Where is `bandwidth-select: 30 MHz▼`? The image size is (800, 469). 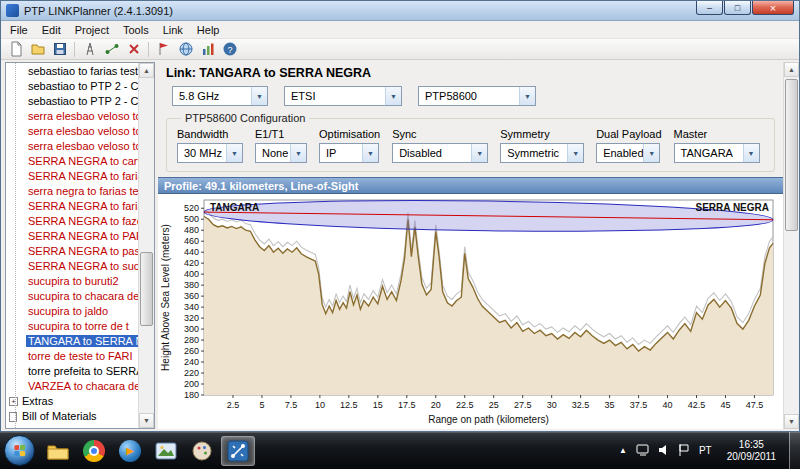
bandwidth-select: 30 MHz▼ is located at coordinates (210, 153).